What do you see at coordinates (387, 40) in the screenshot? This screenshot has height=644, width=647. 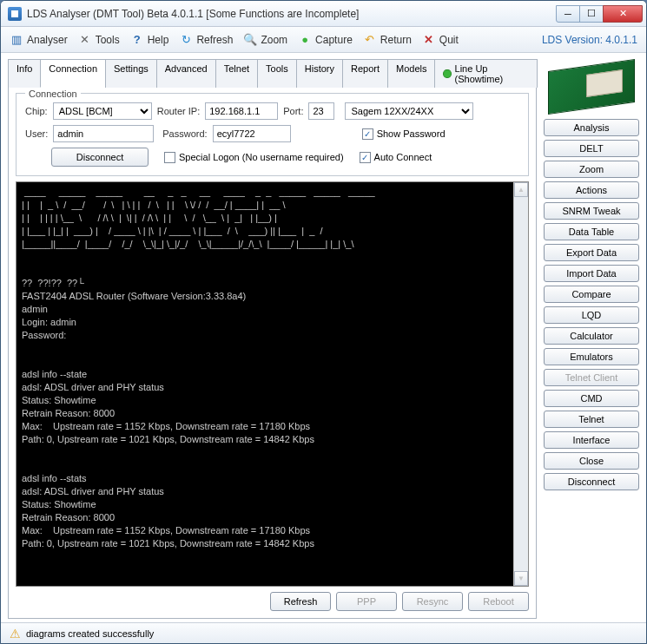 I see `return-button: ↶Return` at bounding box center [387, 40].